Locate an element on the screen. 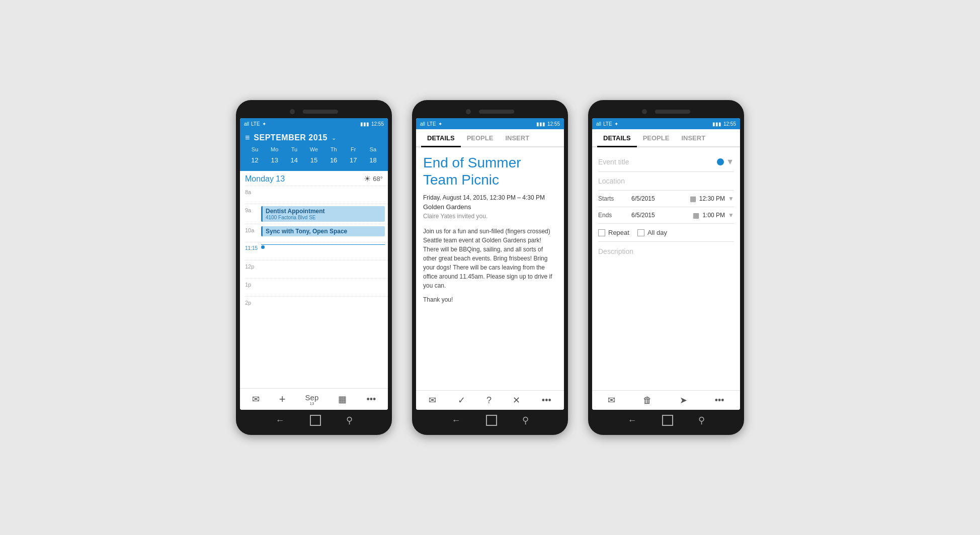  cal-day-15: 15 is located at coordinates (314, 160).